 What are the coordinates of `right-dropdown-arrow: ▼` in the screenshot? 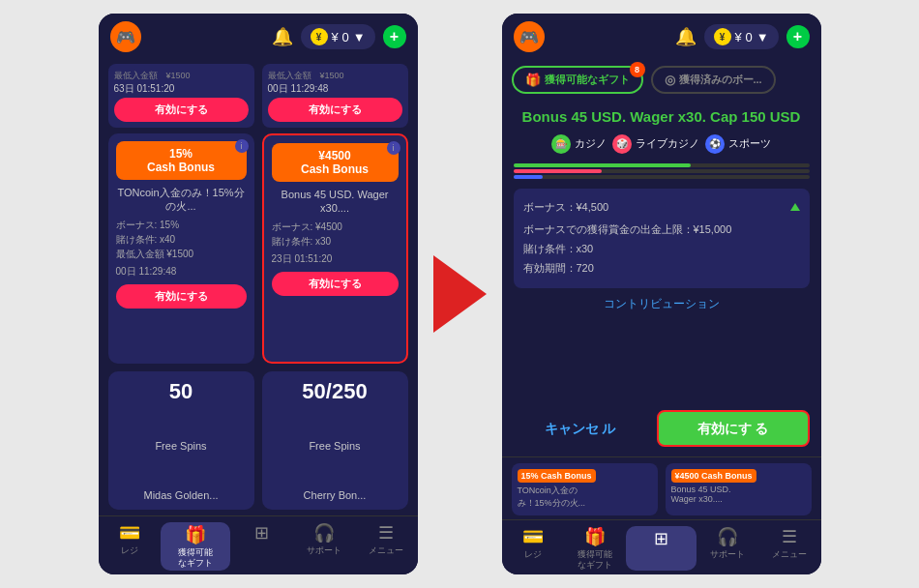 It's located at (762, 37).